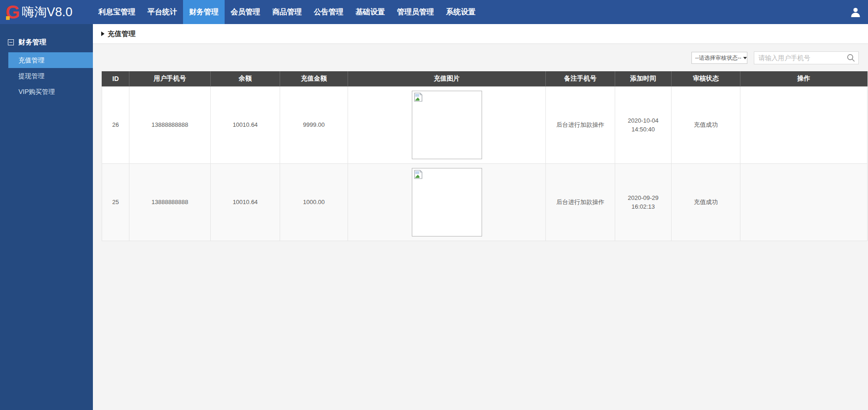  What do you see at coordinates (434, 12) in the screenshot?
I see `top-navbar: G 嗨淘V8.0 利息宝管理 平台统计 财务管理 会员管理 商品管理 公告管理 …` at bounding box center [434, 12].